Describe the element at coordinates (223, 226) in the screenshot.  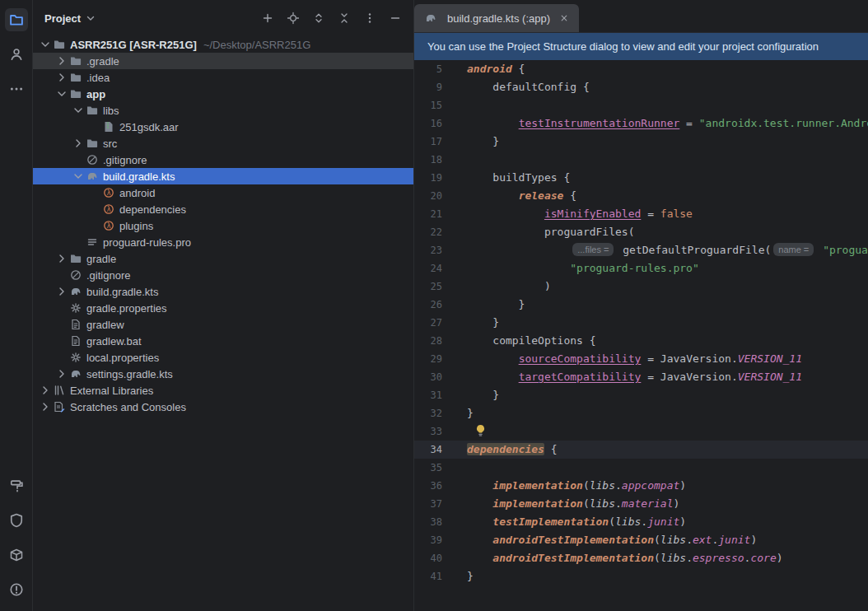
I see `tree-item-plugins: λplugins` at that location.